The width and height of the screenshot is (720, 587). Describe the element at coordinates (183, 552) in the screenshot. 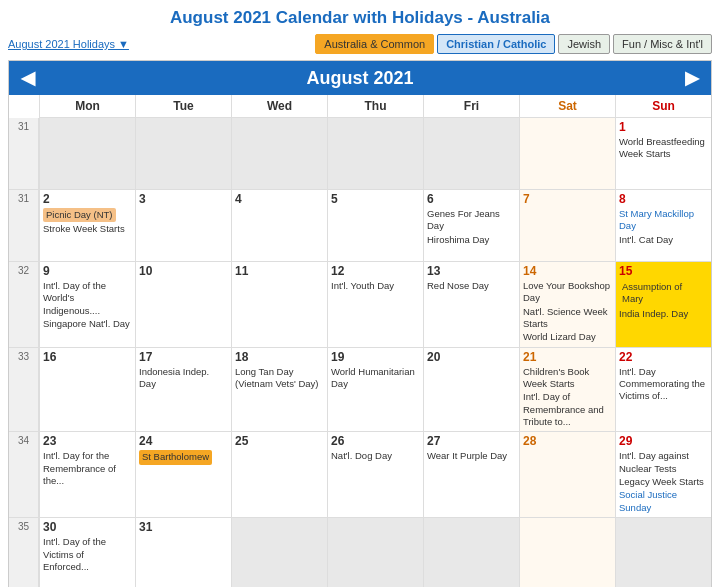

I see `day-cell: 31` at that location.